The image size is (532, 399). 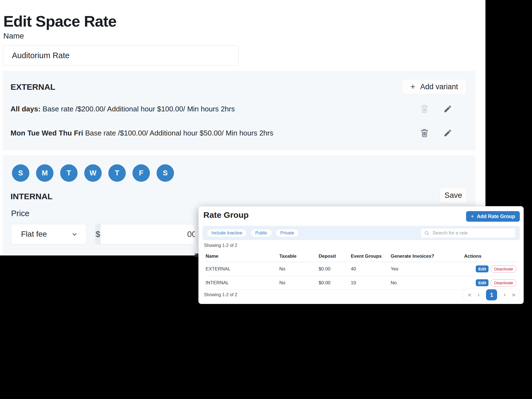 I want to click on variant-rate-text: Base rate /$100.00/ Additional hour $50.…, so click(x=178, y=133).